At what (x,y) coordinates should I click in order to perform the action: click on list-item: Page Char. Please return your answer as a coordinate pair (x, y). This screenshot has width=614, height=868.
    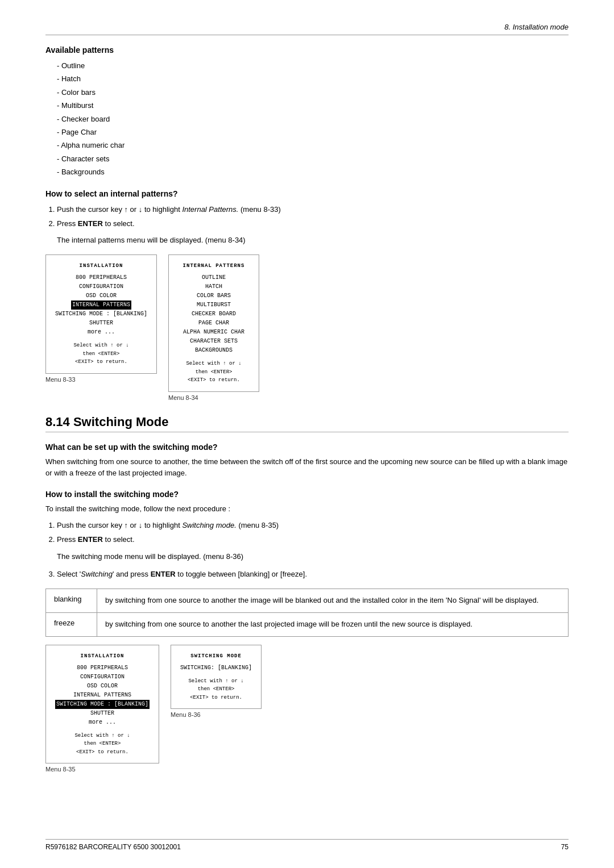
    Looking at the image, I should click on (313, 132).